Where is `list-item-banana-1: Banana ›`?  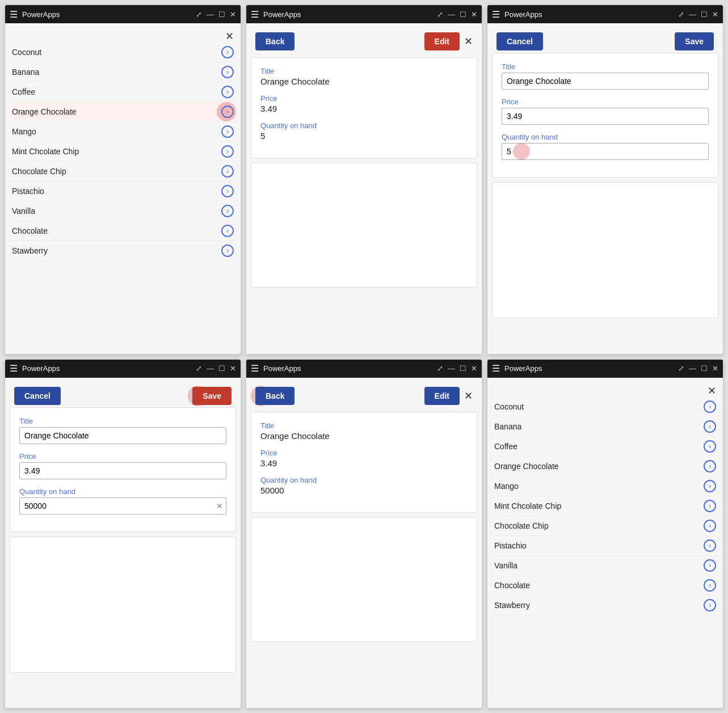
list-item-banana-1: Banana › is located at coordinates (123, 73).